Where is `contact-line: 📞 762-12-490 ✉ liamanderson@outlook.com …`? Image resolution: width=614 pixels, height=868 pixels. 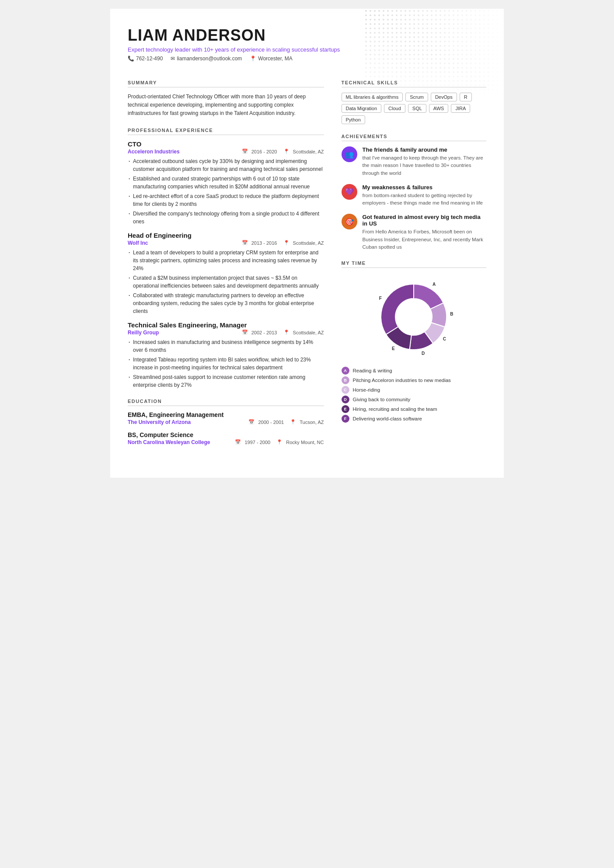 contact-line: 📞 762-12-490 ✉ liamanderson@outlook.com … is located at coordinates (307, 59).